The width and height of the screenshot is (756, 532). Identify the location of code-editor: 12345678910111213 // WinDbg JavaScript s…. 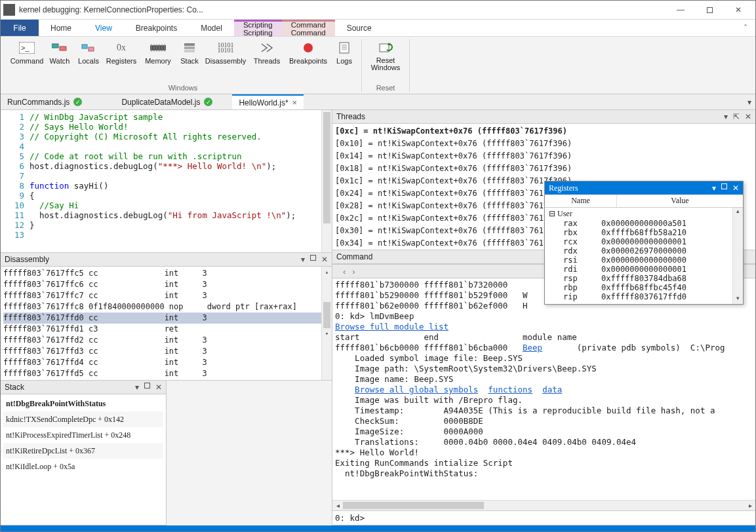
(167, 181).